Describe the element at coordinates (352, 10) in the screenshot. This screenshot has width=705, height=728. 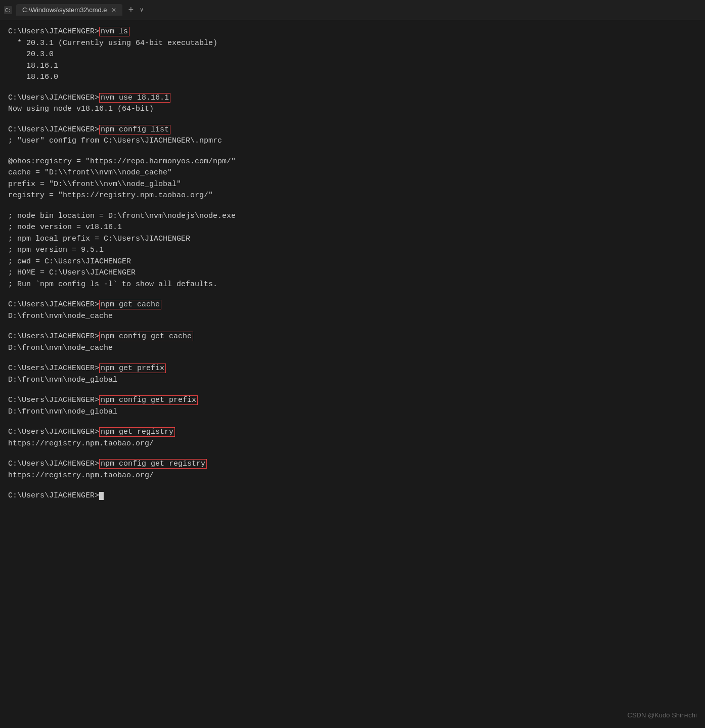
I see `title-bar: C: C:\Windows\system32\cmd.e ✕ + ∨` at that location.